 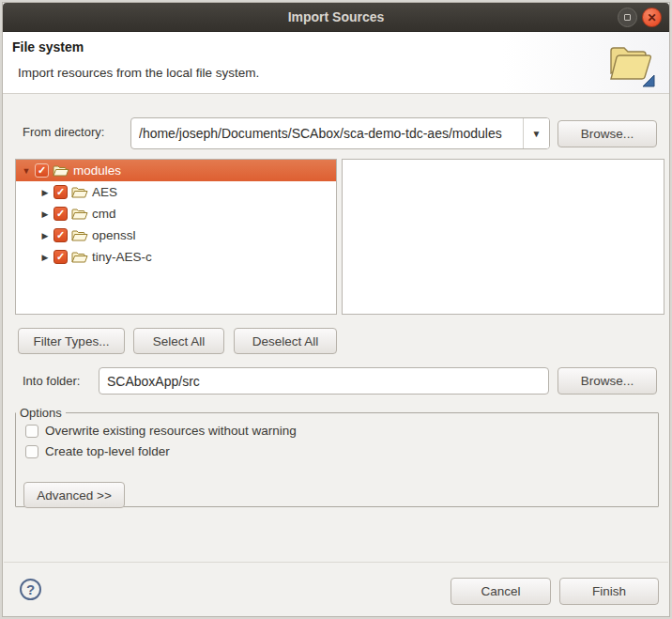 What do you see at coordinates (607, 381) in the screenshot?
I see `browse-folder-button: Browse...` at bounding box center [607, 381].